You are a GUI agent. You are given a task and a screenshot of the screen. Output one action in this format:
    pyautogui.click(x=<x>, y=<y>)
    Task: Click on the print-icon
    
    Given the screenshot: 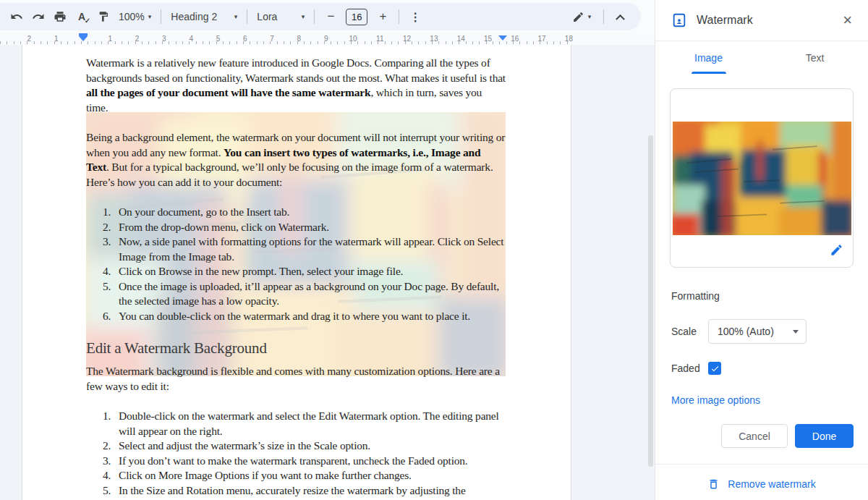 What is the action you would take?
    pyautogui.click(x=60, y=17)
    